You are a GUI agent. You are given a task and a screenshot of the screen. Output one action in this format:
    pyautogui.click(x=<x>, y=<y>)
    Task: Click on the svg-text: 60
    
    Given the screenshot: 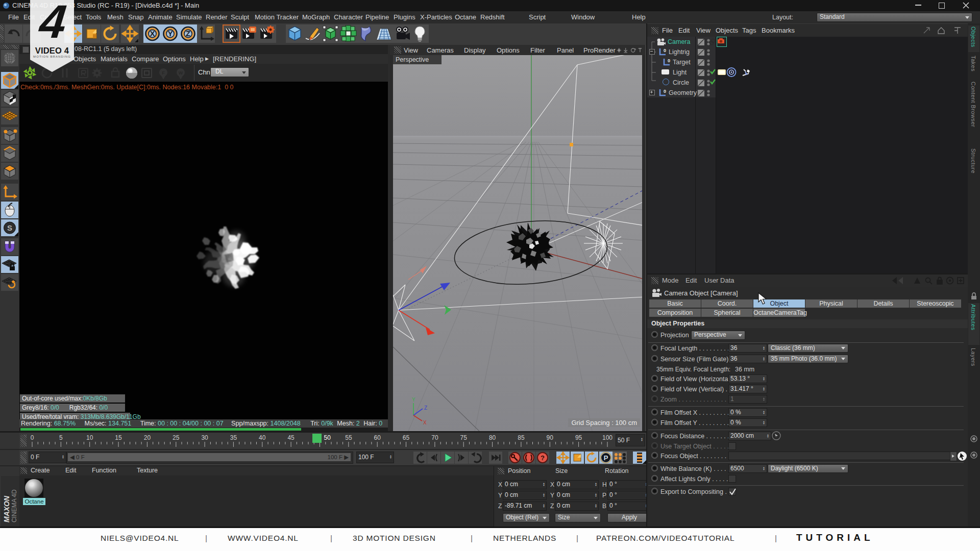 What is the action you would take?
    pyautogui.click(x=378, y=438)
    